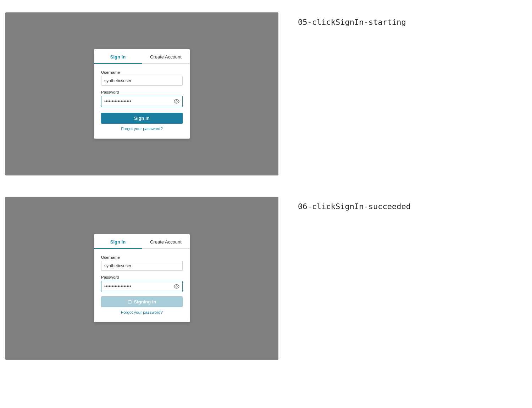 This screenshot has height=408, width=532. What do you see at coordinates (142, 78) in the screenshot?
I see `username-group-1: Username` at bounding box center [142, 78].